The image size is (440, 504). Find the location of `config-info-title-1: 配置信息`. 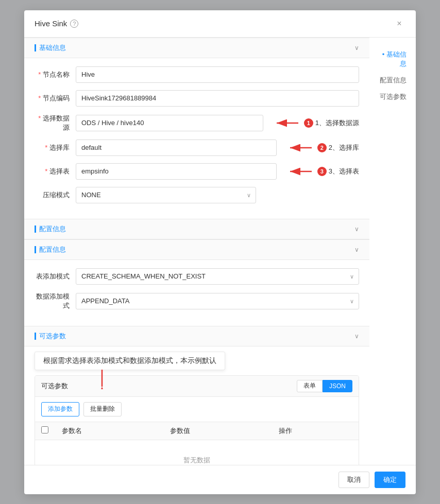

config-info-title-1: 配置信息 is located at coordinates (50, 229).